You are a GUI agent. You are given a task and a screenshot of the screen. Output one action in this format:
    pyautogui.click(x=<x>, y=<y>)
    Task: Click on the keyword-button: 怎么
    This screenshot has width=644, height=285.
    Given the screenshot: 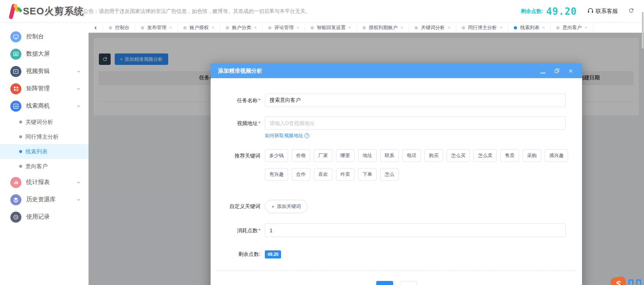 What is the action you would take?
    pyautogui.click(x=389, y=174)
    